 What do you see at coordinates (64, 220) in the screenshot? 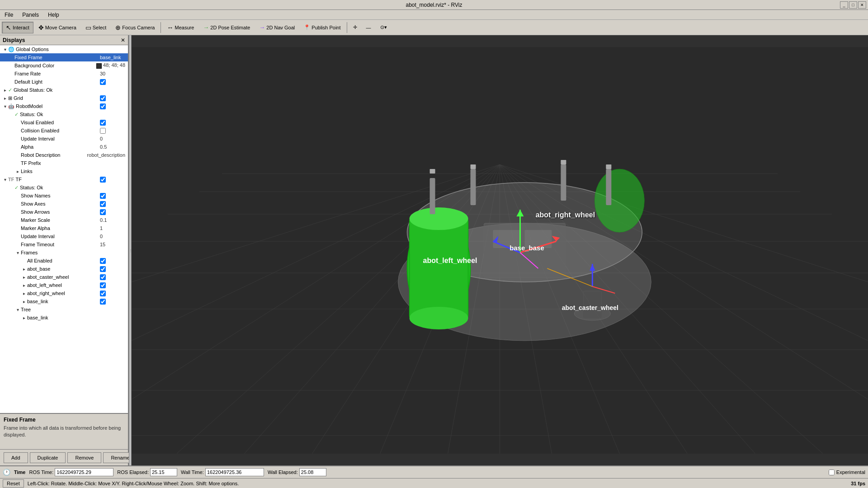
I see `tree-row-marker-scale: Marker Scale0.1` at bounding box center [64, 220].